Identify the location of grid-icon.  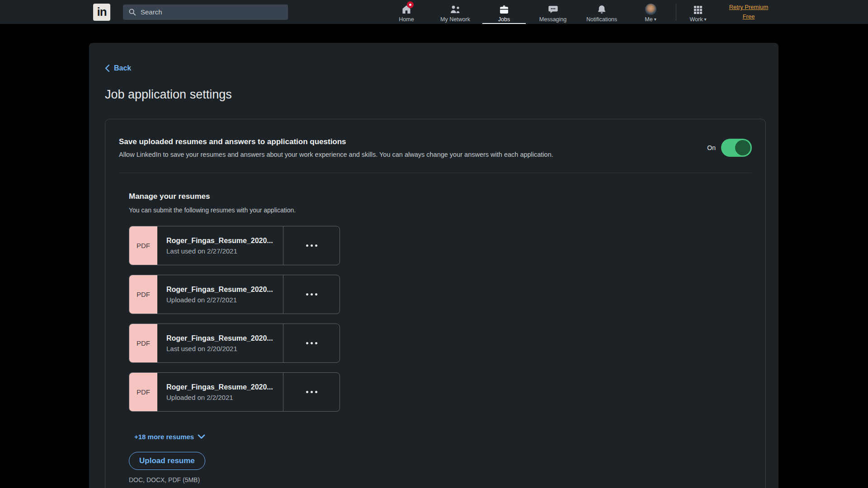
(698, 9).